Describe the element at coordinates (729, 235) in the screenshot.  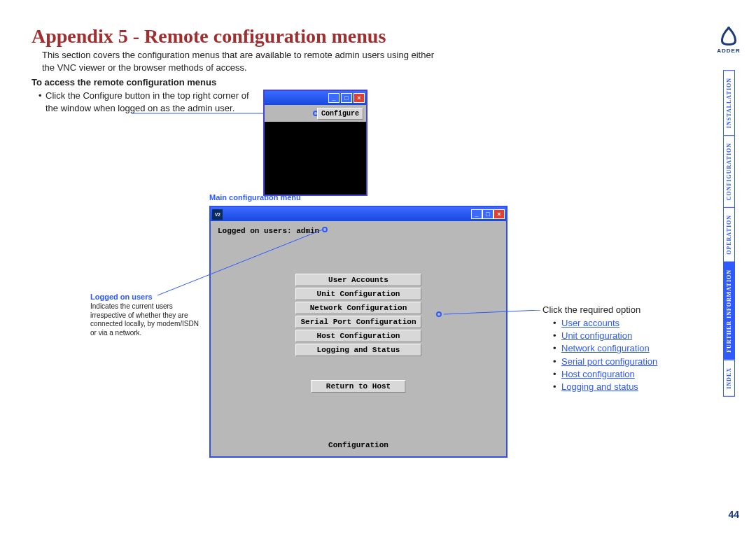
I see `sidebar-tab-operation: OPERATION` at that location.